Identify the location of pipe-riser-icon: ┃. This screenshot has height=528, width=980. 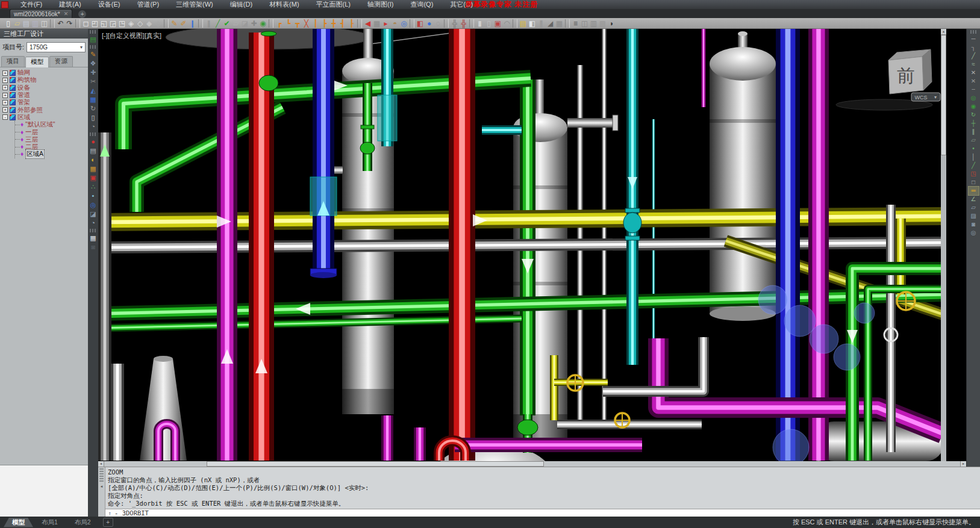
(316, 23).